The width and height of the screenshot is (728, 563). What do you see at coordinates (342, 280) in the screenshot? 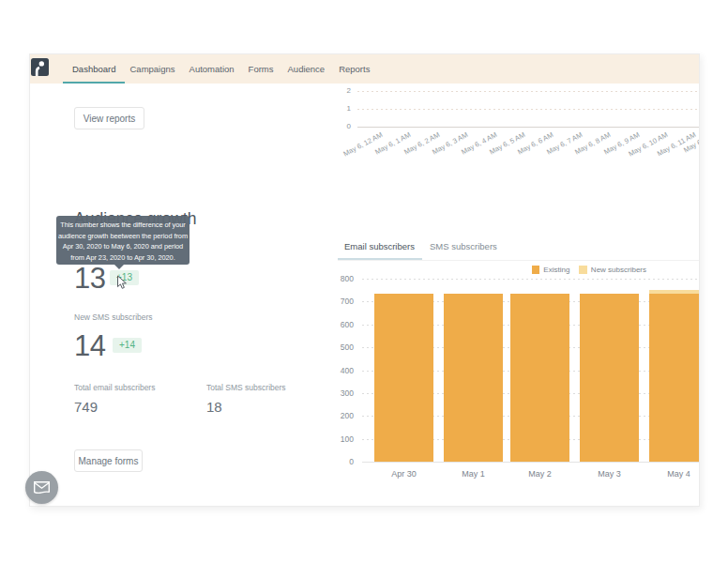
I see `bar-chart-ytick: 800` at bounding box center [342, 280].